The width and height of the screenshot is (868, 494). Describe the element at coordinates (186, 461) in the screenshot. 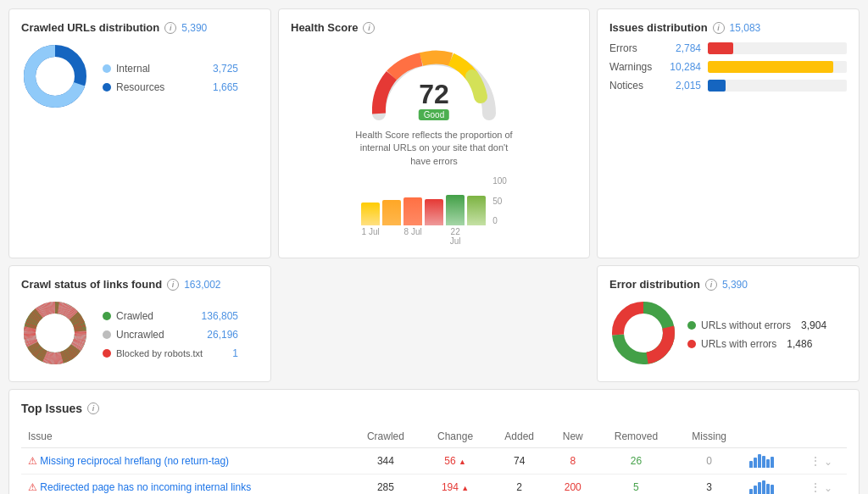

I see `issue-cell: ⚠ Missing reciprocal hreflang (no return…` at that location.